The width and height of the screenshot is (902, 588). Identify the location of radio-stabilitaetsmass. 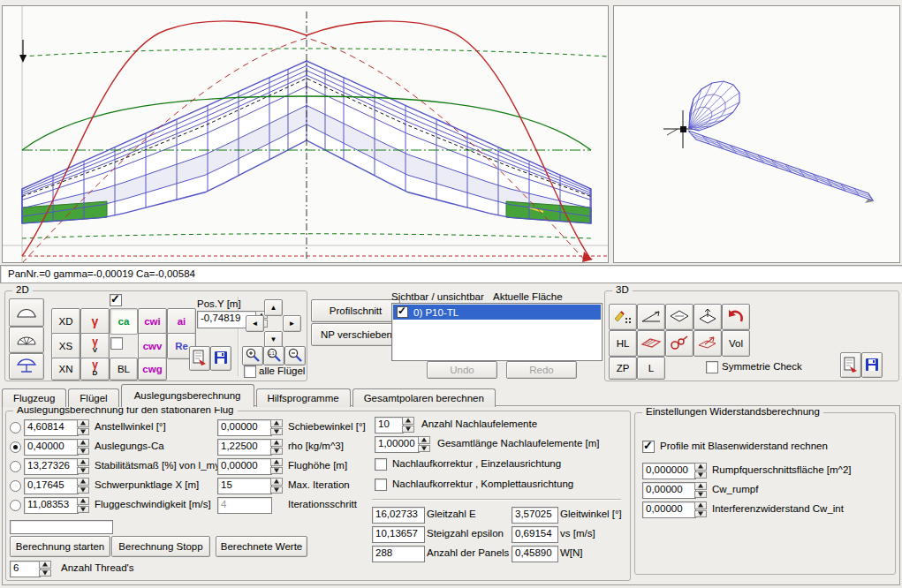
(16, 466).